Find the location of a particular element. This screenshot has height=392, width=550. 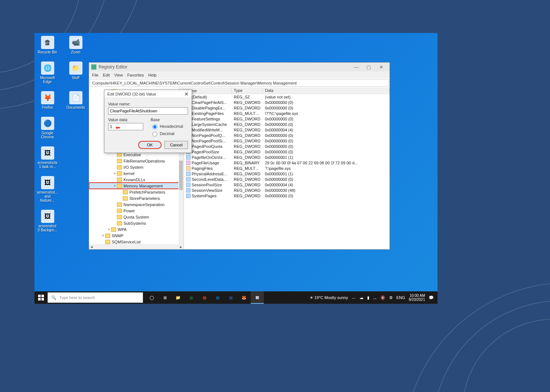

menu-item: File is located at coordinates (95, 75).